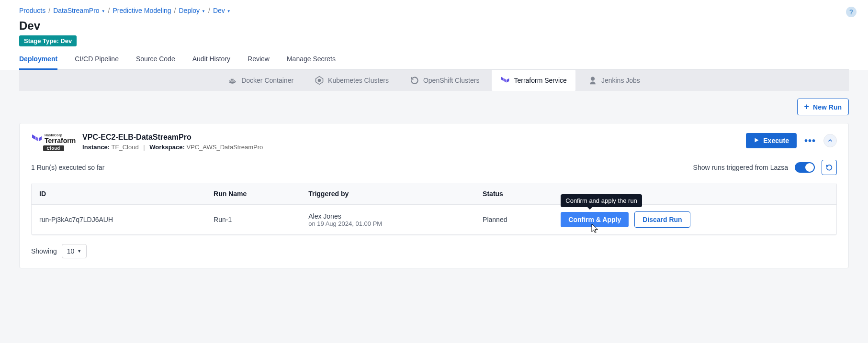 This screenshot has width=868, height=343. What do you see at coordinates (358, 80) in the screenshot?
I see `subtab-k8s-label: Kubernetes Clusters` at bounding box center [358, 80].